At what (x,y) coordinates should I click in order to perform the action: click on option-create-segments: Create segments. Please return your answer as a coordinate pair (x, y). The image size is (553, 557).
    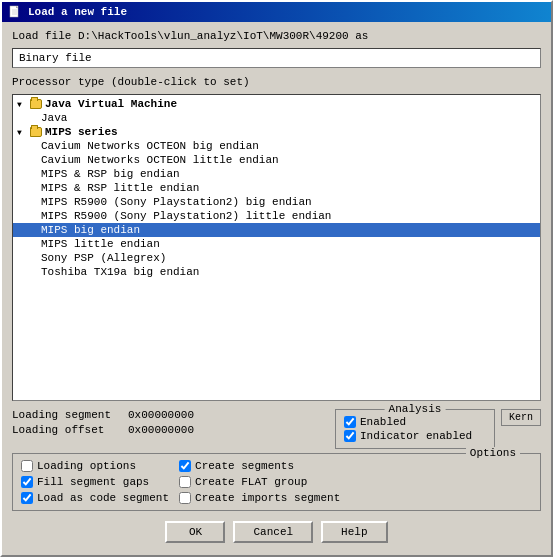
    Looking at the image, I should click on (260, 466).